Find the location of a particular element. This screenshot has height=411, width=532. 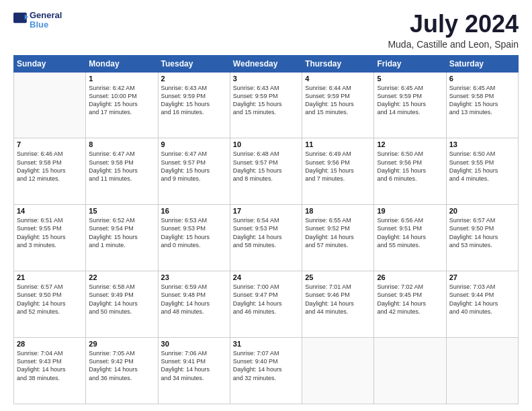

calendar-cell: 12Sunrise: 6:50 AM Sunset: 9:56 PM Dayli… is located at coordinates (410, 172).